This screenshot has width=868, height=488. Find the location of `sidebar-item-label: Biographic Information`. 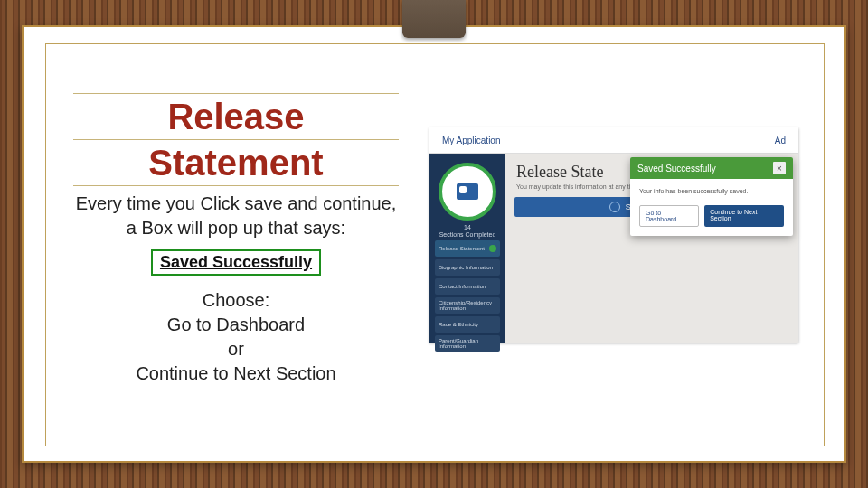

sidebar-item-label: Biographic Information is located at coordinates (466, 267).